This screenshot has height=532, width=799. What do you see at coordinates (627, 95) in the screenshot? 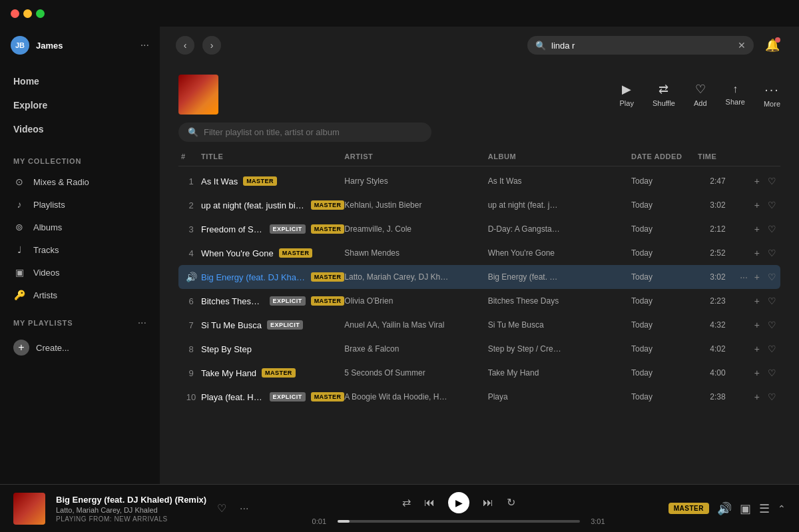
I see `play-button: ▶ Play` at bounding box center [627, 95].